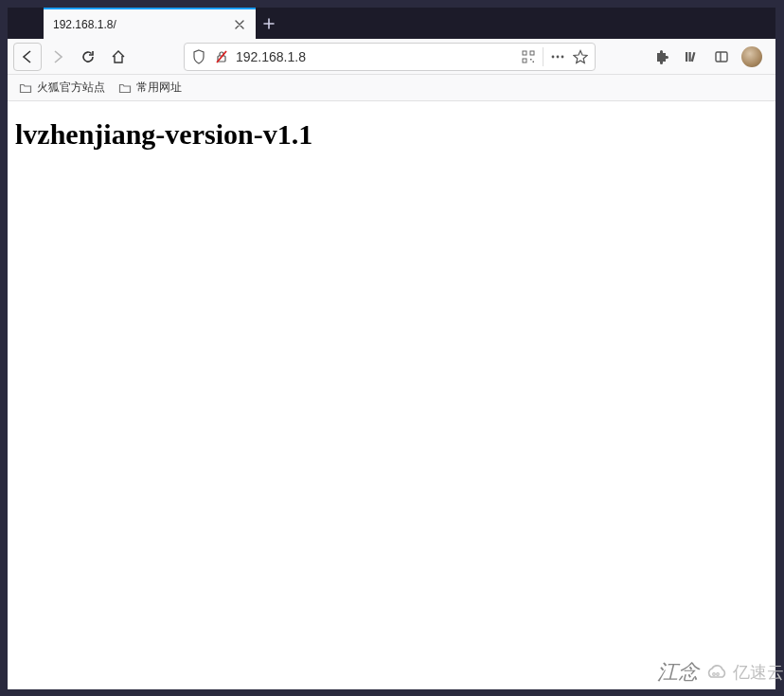 Image resolution: width=784 pixels, height=696 pixels. What do you see at coordinates (558, 57) in the screenshot?
I see `page-action-menu-button` at bounding box center [558, 57].